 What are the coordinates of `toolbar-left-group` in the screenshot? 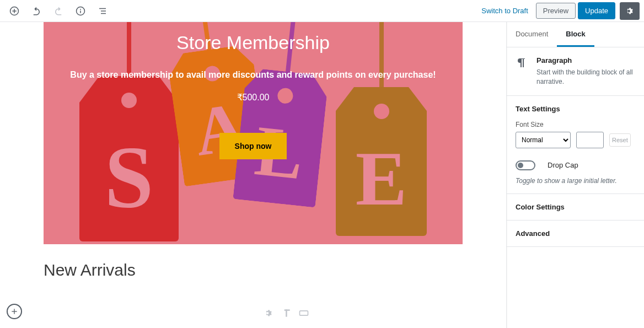 It's located at (58, 11).